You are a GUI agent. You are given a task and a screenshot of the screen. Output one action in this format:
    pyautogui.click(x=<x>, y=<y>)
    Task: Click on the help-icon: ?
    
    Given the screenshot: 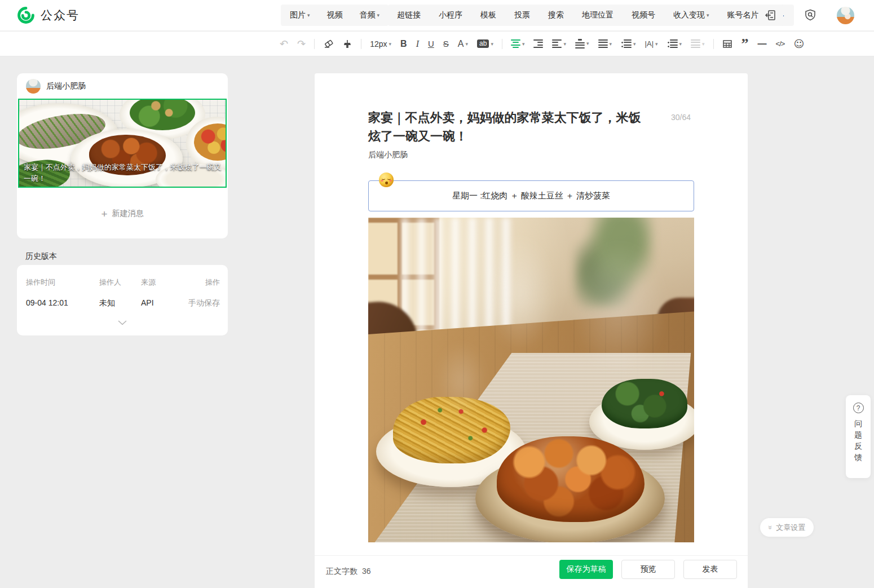 What is the action you would take?
    pyautogui.click(x=858, y=408)
    